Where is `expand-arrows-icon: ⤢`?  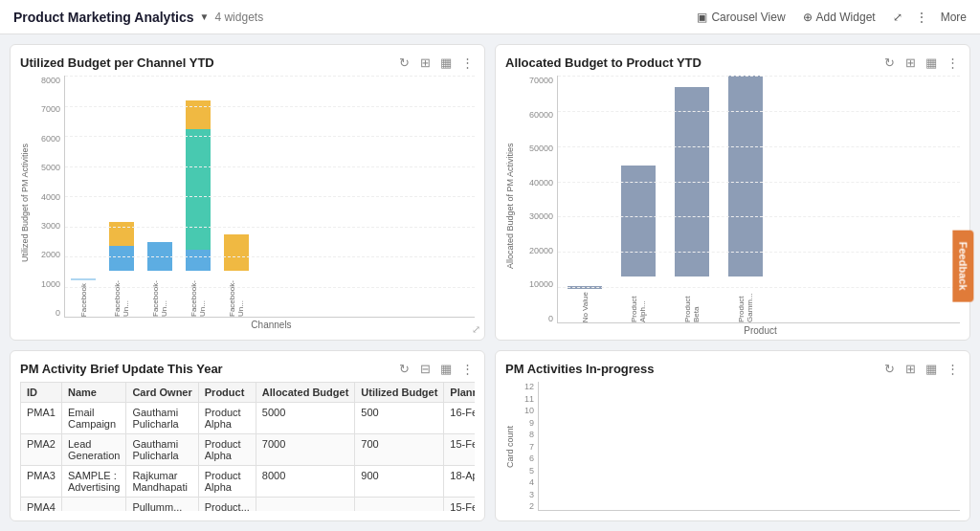
expand-arrows-icon: ⤢ is located at coordinates (898, 17).